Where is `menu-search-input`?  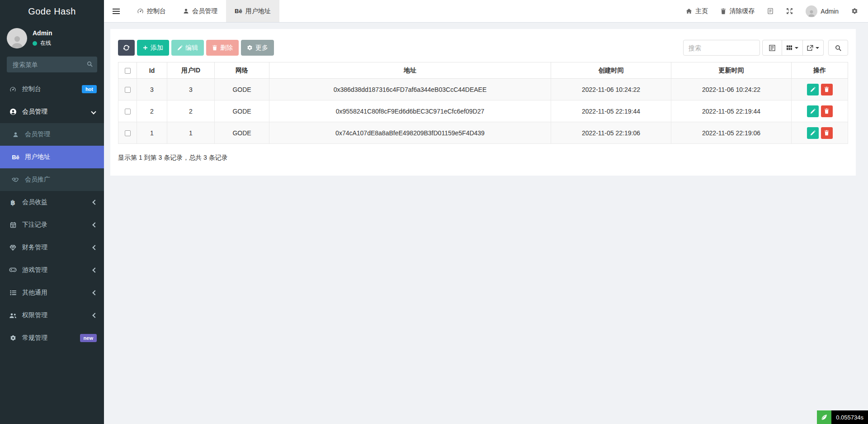 menu-search-input is located at coordinates (52, 64).